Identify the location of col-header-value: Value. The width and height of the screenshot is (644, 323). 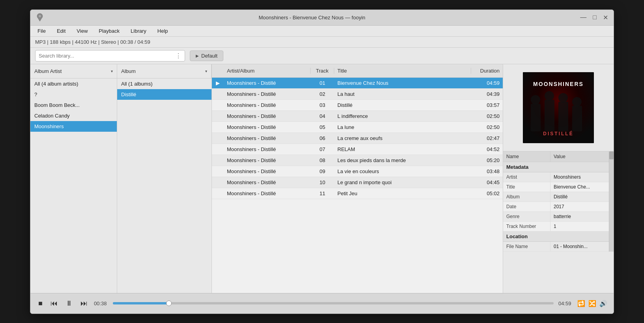
(580, 157).